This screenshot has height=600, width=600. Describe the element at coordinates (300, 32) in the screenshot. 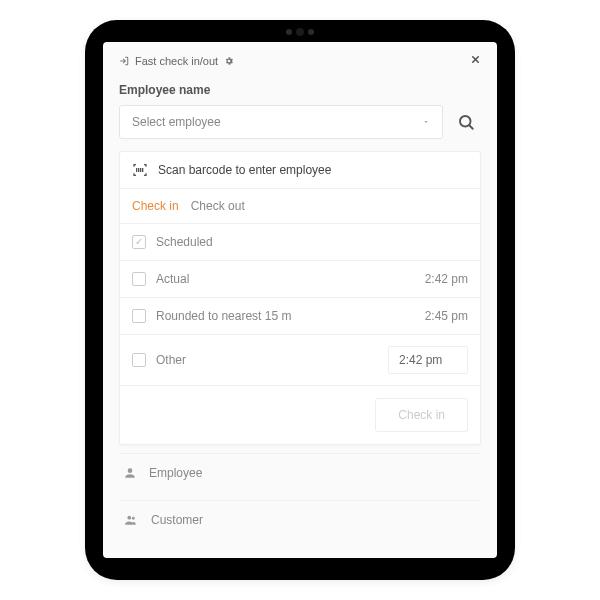

I see `camera-cluster` at that location.